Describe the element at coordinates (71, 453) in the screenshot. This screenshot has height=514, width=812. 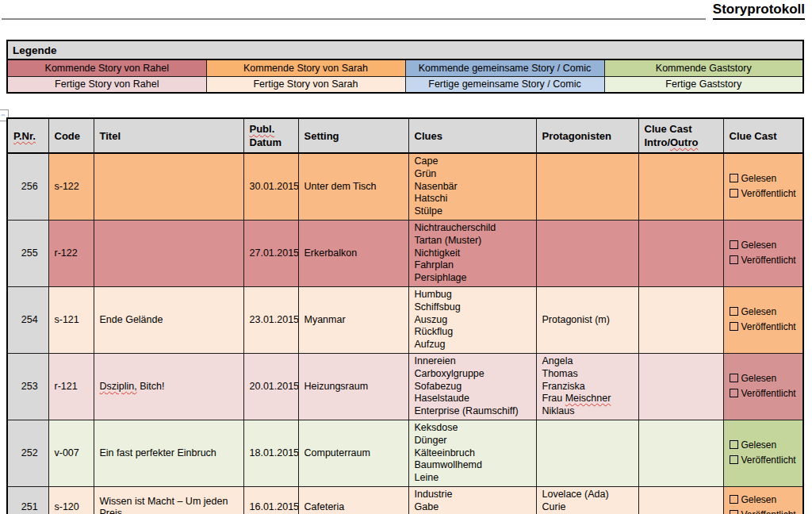
I see `cell-code: v-007` at that location.